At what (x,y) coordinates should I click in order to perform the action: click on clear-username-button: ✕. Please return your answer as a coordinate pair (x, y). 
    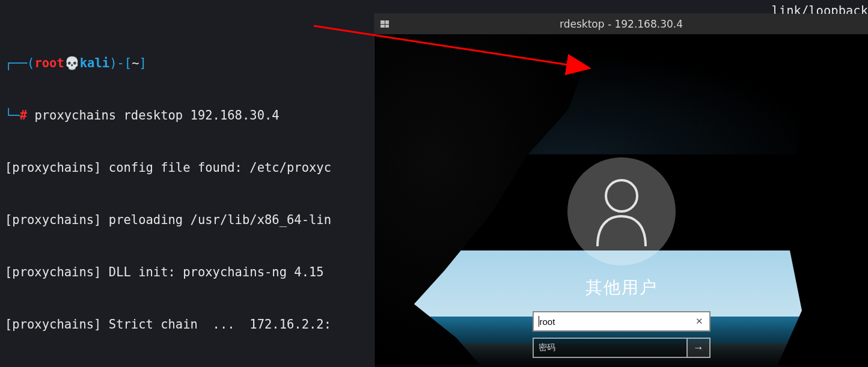
    Looking at the image, I should click on (700, 321).